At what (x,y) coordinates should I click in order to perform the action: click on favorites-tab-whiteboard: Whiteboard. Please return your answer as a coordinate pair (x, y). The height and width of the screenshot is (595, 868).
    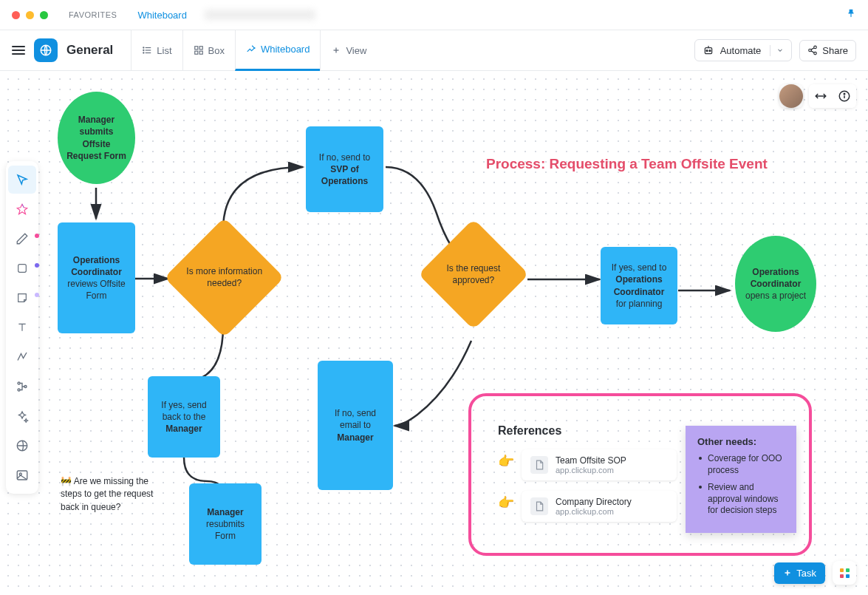
    Looking at the image, I should click on (162, 15).